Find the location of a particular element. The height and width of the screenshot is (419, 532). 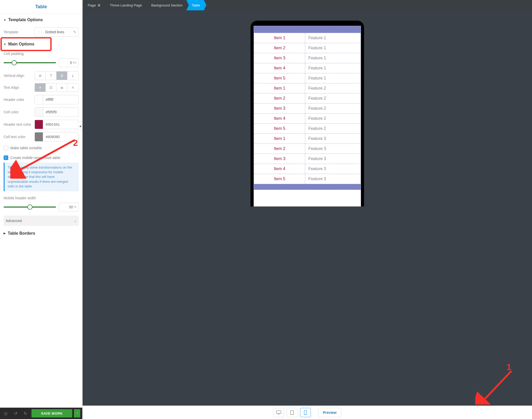

sidebar-title: Table is located at coordinates (41, 7).